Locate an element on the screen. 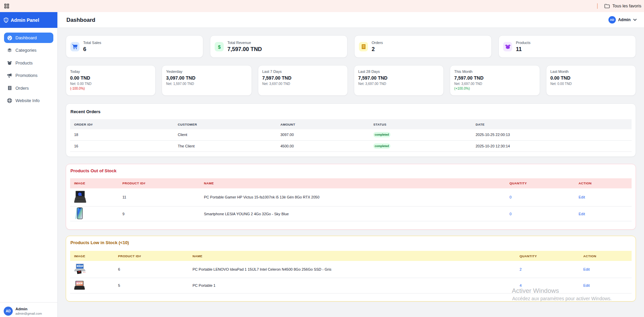 This screenshot has width=644, height=317. svg-text: hp just is located at coordinates (85, 272).